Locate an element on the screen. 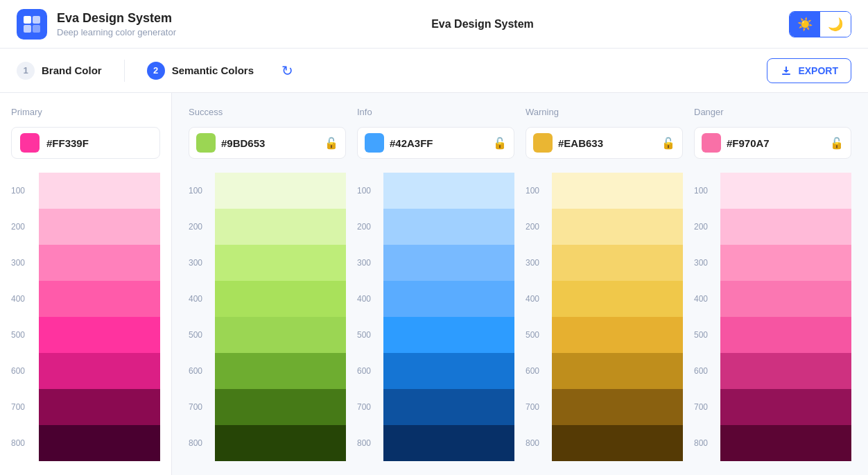 The height and width of the screenshot is (475, 868). sem-scale-label: 400 is located at coordinates (707, 299).